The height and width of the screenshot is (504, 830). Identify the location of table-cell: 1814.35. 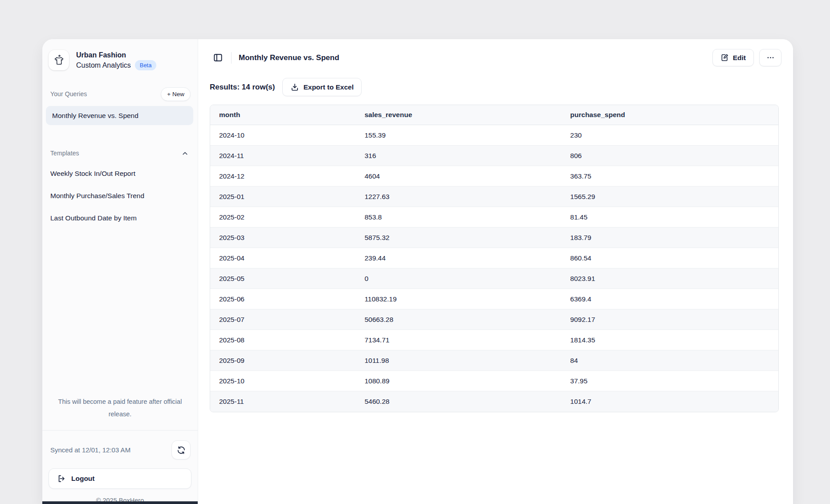
(670, 340).